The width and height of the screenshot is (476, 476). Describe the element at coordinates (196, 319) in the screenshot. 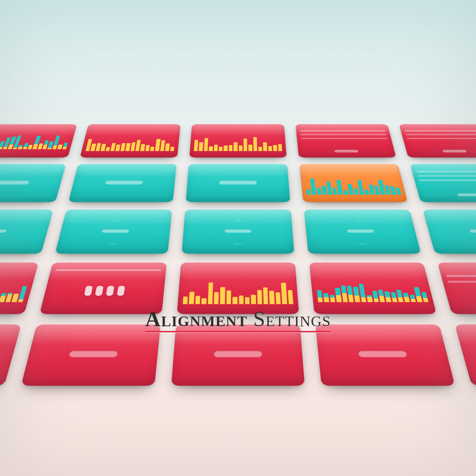

I see `title-strong: Alignment` at that location.